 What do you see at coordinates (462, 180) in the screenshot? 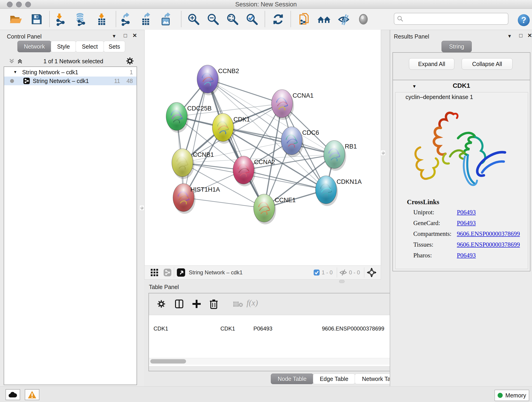
I see `entry-body: cyclin–dependent kinase 1` at bounding box center [462, 180].